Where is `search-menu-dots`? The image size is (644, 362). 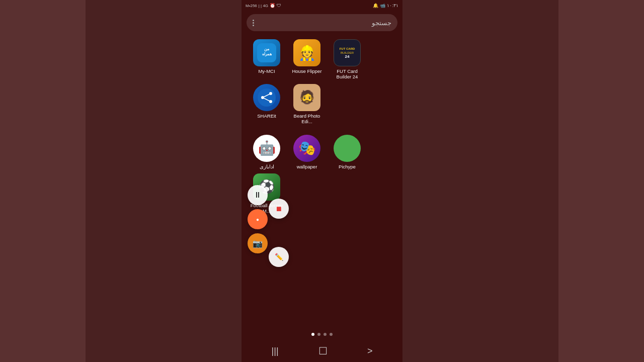
search-menu-dots is located at coordinates (254, 23).